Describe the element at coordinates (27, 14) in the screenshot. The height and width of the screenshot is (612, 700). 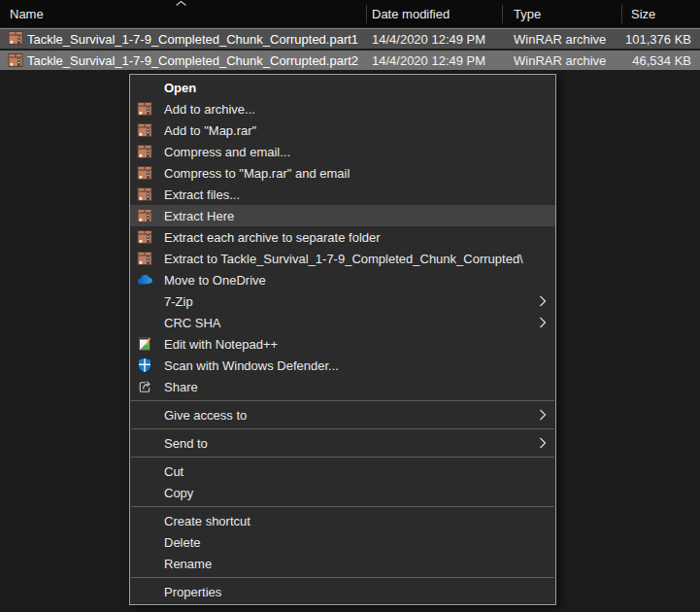
I see `column-header-name: Name` at that location.